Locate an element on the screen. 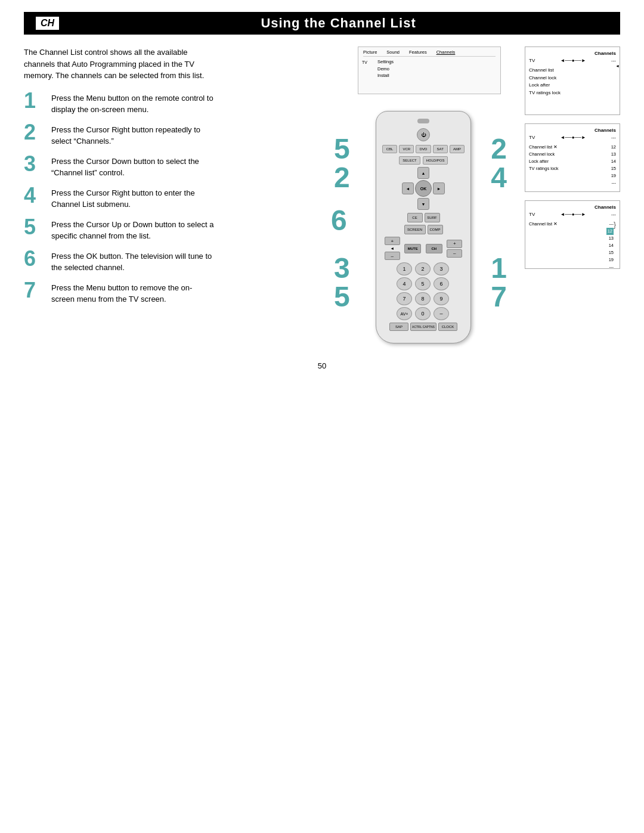 This screenshot has width=644, height=833. num-5-button: 5 is located at coordinates (423, 284).